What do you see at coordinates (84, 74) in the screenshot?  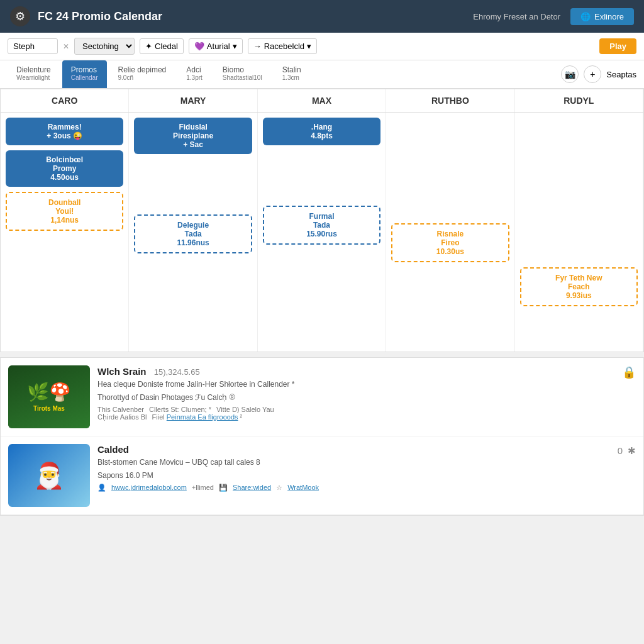 I see `tab-promos: Promos Callendar` at bounding box center [84, 74].